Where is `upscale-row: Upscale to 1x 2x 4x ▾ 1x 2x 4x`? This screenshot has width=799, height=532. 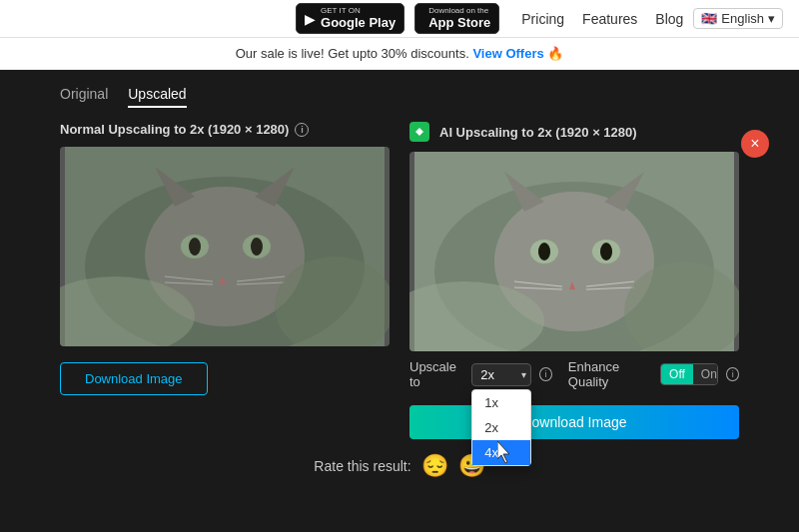
upscale-row: Upscale to 1x 2x 4x ▾ 1x 2x 4x is located at coordinates (574, 374).